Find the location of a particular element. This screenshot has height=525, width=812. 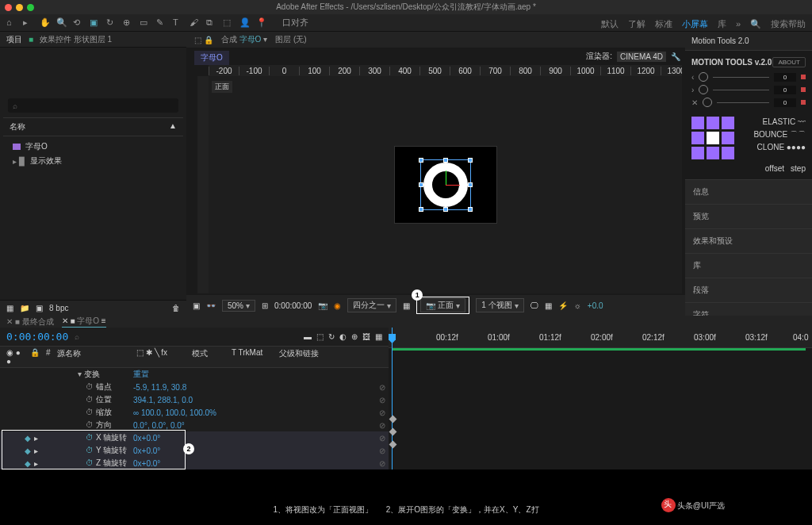

anchor-tool-icon: ⊕ is located at coordinates (128, 23).